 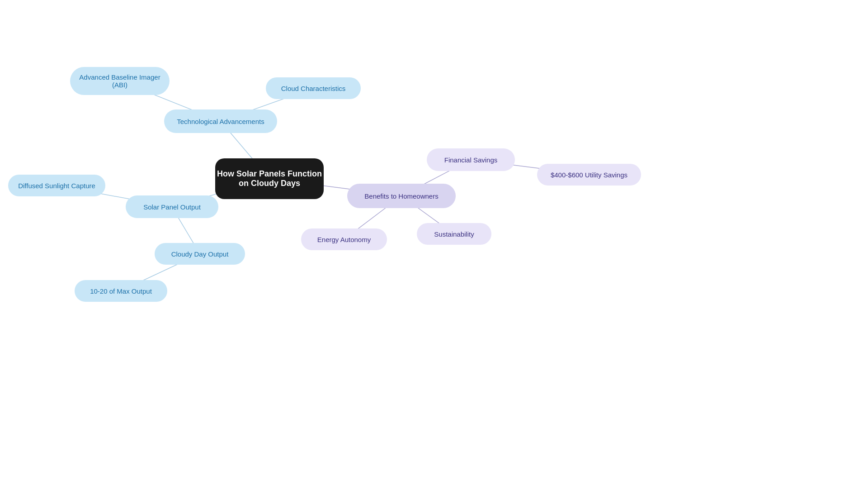 I want to click on node-solar-panel-output: Solar Panel Output, so click(x=172, y=207).